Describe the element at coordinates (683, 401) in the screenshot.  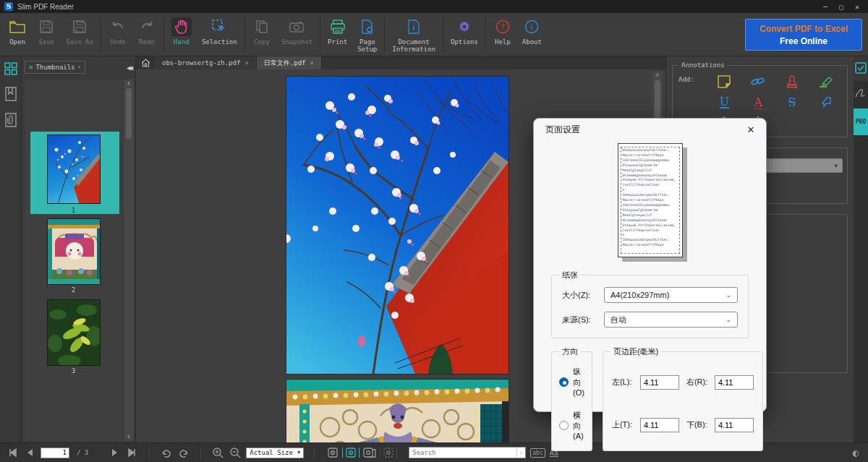
I see `margins-group: 页边距(毫米) 左(L): 右(R): 上(T): 下(B):` at that location.